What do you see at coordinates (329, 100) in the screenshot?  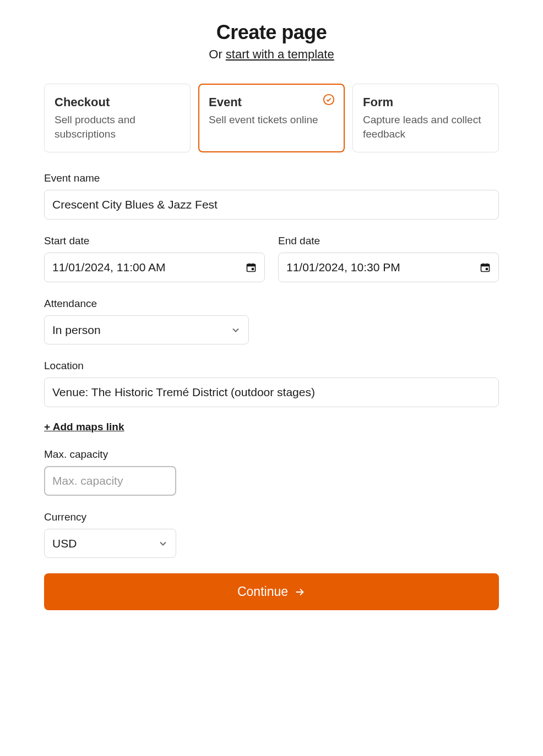 I see `check-circle-icon` at bounding box center [329, 100].